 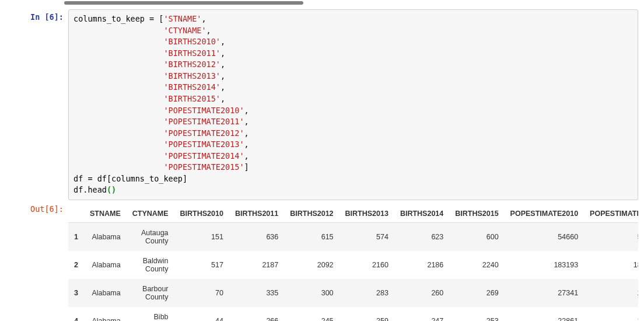 What do you see at coordinates (354, 265) in the screenshot?
I see `table-row: 2AlabamaBaldwin County517218720922160218…` at bounding box center [354, 265].